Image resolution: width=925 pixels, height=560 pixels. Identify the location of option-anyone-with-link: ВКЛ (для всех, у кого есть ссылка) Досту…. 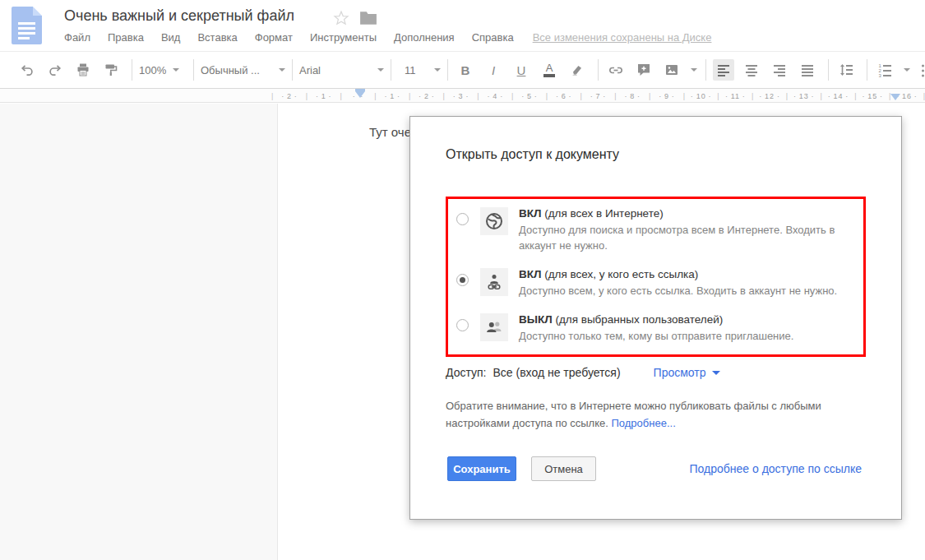
(656, 283).